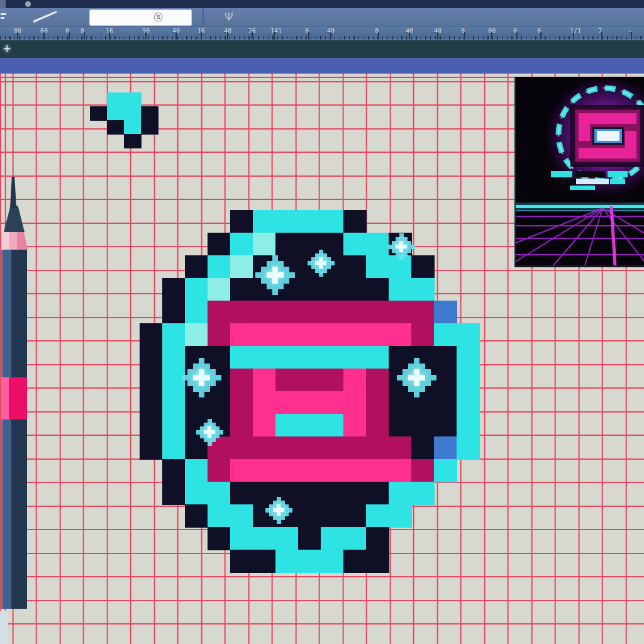 This screenshot has height=644, width=644. What do you see at coordinates (575, 31) in the screenshot?
I see `ruler-label: 1/1` at bounding box center [575, 31].